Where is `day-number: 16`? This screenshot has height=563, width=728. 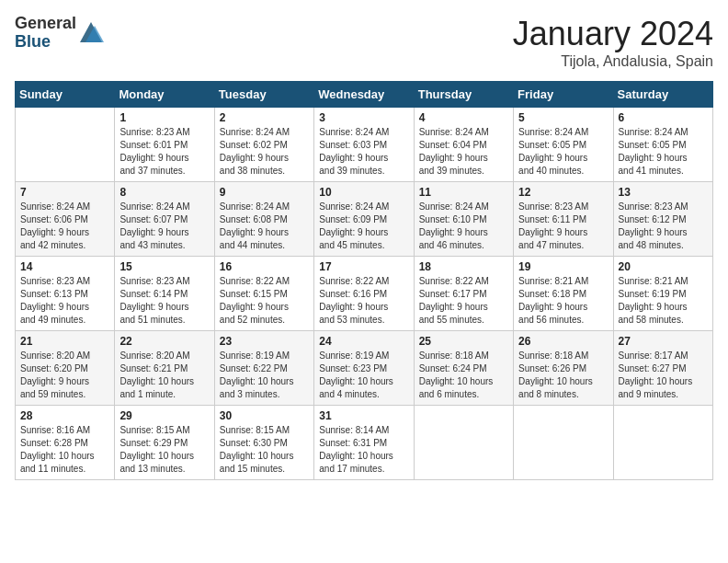
day-number: 16 is located at coordinates (265, 267).